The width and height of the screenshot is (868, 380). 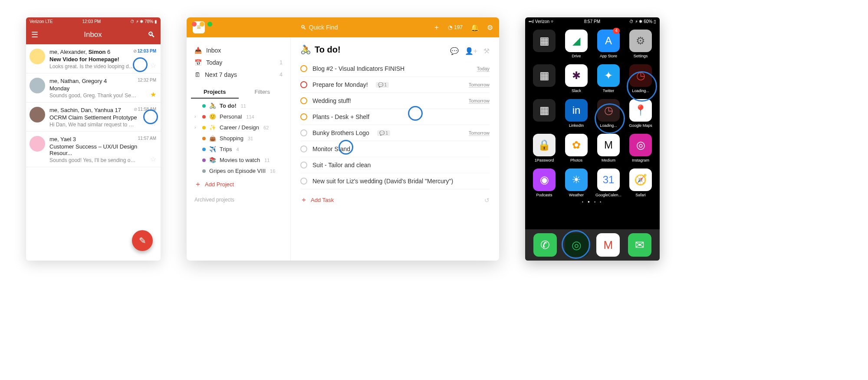 I want to click on email-row: me, Yael 3Customer Success – UX/UI Desig…, so click(x=93, y=149).